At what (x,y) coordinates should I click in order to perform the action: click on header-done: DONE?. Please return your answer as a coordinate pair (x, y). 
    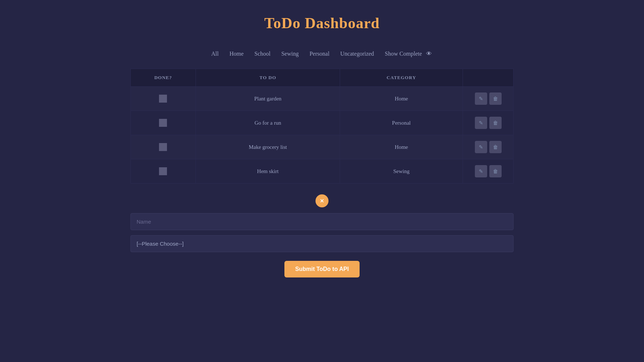
    Looking at the image, I should click on (163, 78).